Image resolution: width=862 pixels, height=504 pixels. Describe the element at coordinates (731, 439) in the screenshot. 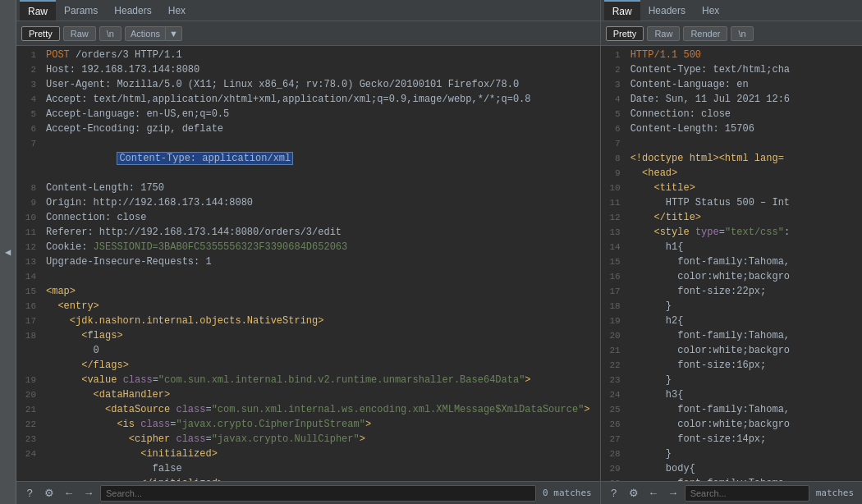

I see `table-row: 27 font-size:14px;` at that location.